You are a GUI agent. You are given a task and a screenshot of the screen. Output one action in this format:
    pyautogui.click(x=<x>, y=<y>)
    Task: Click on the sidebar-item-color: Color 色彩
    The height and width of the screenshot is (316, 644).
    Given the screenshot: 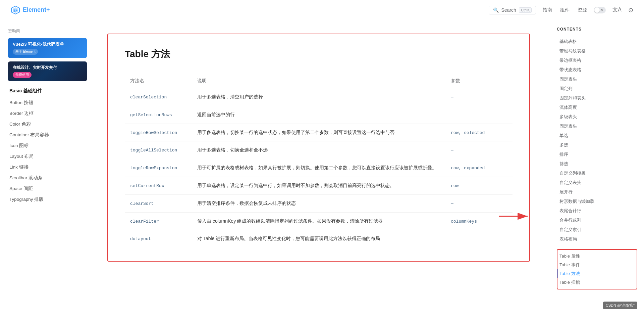 What is the action you would take?
    pyautogui.click(x=48, y=124)
    